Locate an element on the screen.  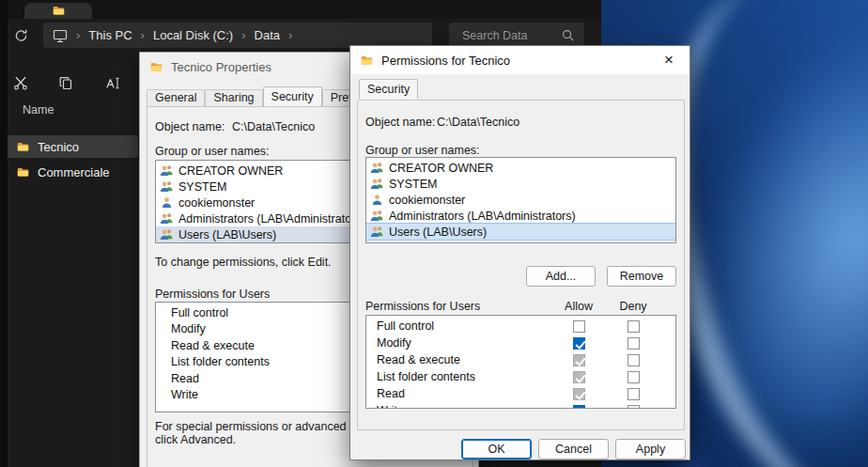
allow-column-header: Allow is located at coordinates (579, 306).